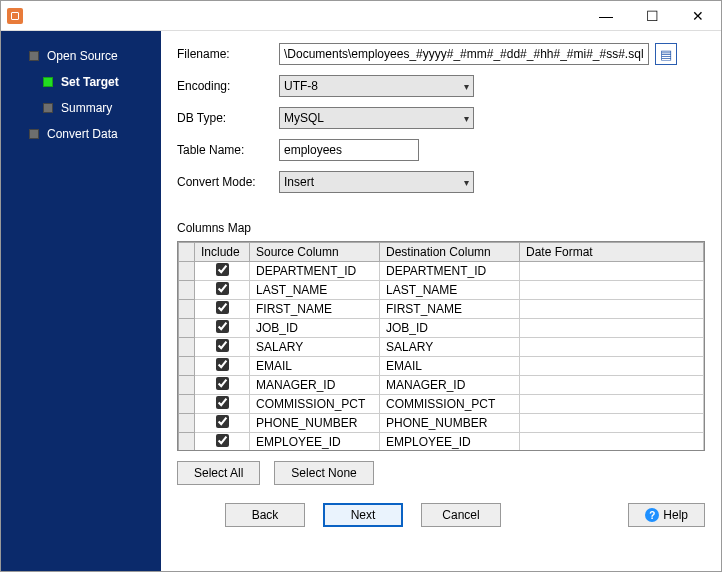  I want to click on destination-cell: LAST_NAME, so click(450, 290).